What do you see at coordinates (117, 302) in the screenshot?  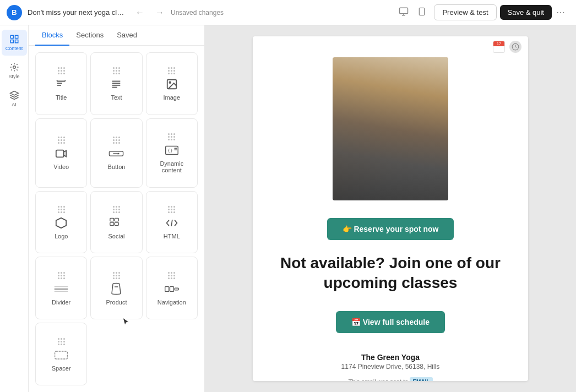 I see `block-product-label: Product` at bounding box center [117, 302].